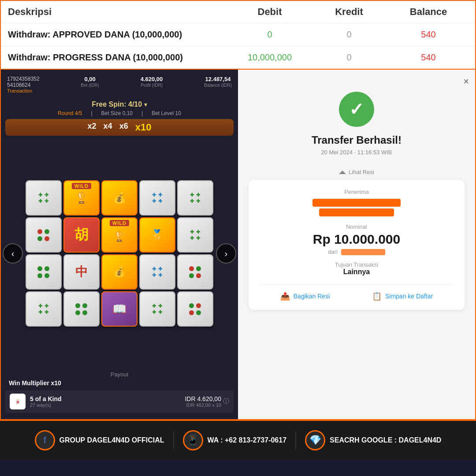 This screenshot has width=476, height=476. Describe the element at coordinates (357, 252) in the screenshot. I see `dari-row: dari` at that location.